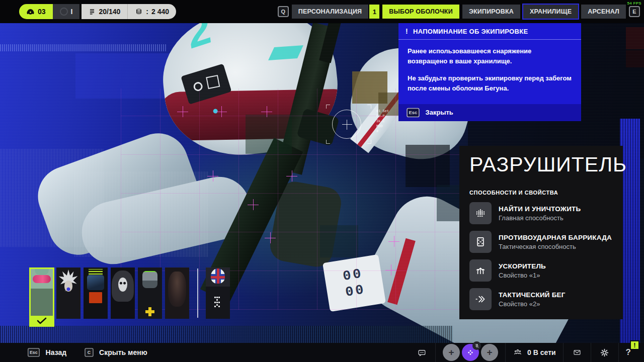 This screenshot has height=362, width=644. I want to click on settings-button, so click(605, 352).